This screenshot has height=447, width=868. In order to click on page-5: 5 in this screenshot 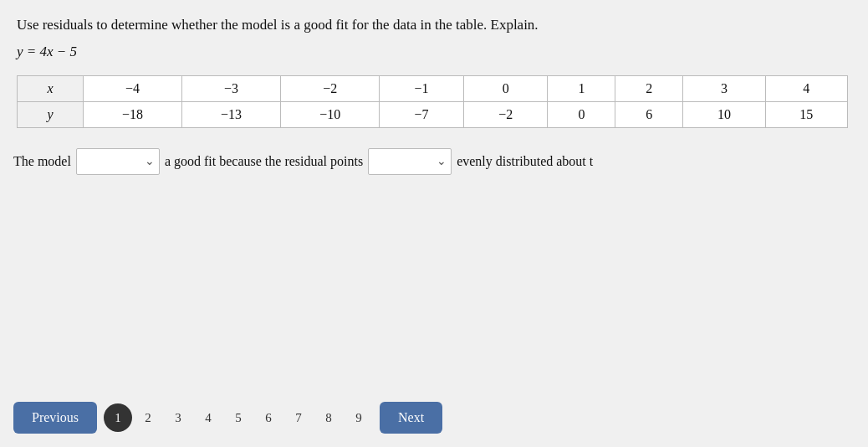, I will do `click(238, 418)`.